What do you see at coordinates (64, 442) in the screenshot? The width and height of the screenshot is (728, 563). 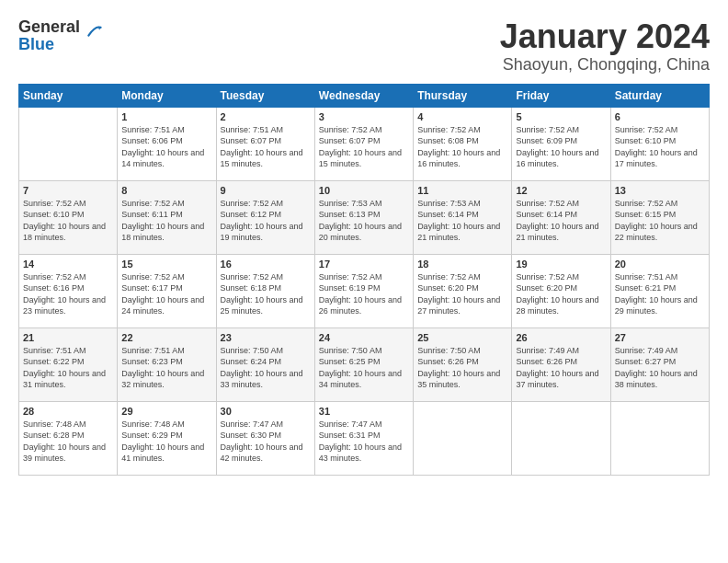 I see `day-info: Sunrise: 7:48 AMSunset: 6:28 PMDaylight:…` at bounding box center [64, 442].